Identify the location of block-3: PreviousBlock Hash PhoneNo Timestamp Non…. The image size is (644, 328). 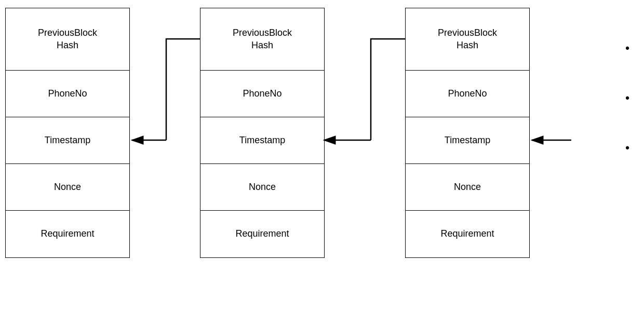
(467, 133).